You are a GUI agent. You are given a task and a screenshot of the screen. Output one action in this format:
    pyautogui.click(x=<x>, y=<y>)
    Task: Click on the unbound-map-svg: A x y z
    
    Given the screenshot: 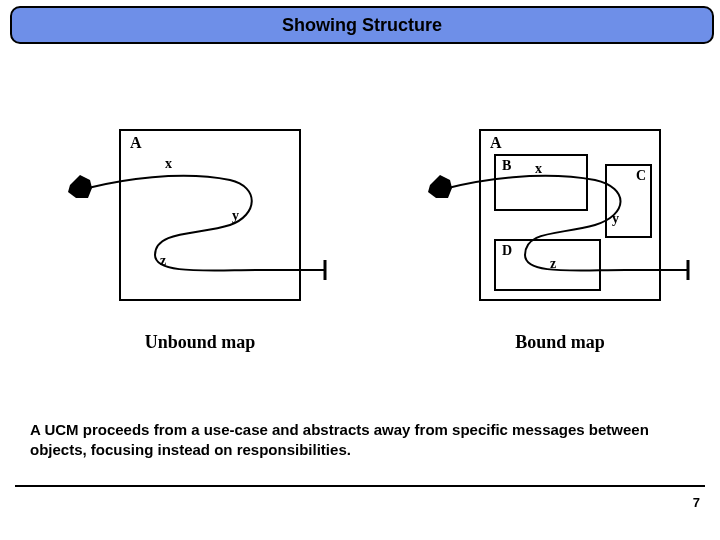 What is the action you would take?
    pyautogui.click(x=200, y=220)
    